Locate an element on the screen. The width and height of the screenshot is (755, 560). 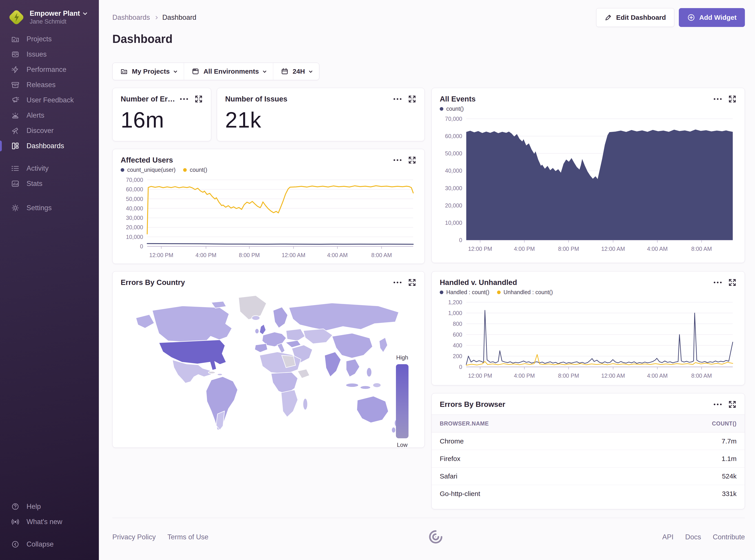
svg-text: 1,200 is located at coordinates (455, 302).